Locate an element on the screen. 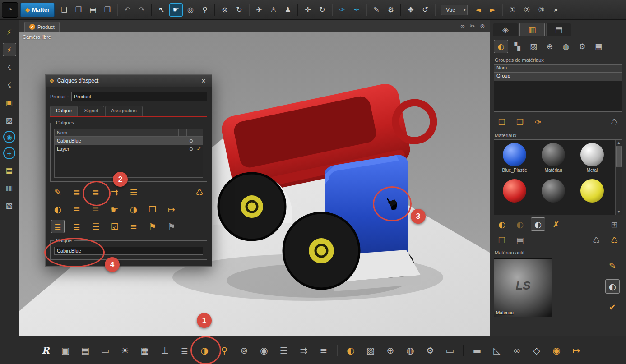 The image size is (626, 364). tab-product: ✔ Product is located at coordinates (42, 27).